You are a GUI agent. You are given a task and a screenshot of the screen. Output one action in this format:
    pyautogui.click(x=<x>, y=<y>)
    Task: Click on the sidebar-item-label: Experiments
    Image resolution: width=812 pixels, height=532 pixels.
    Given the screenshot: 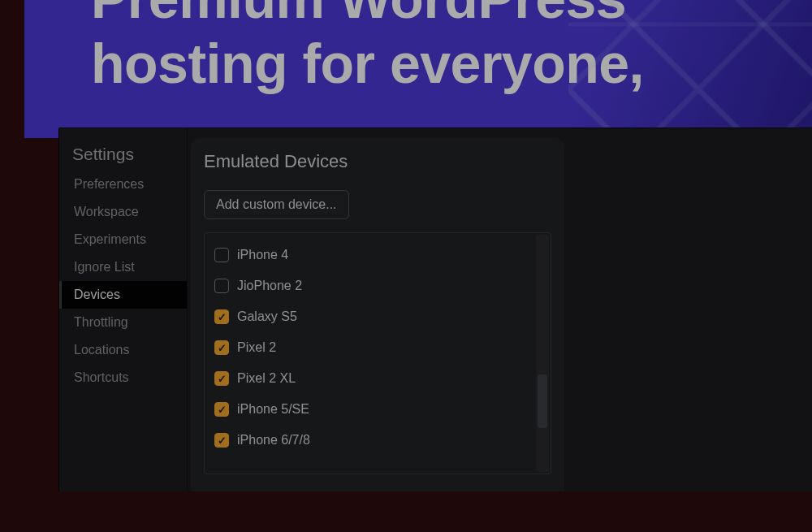 What is the action you would take?
    pyautogui.click(x=110, y=239)
    